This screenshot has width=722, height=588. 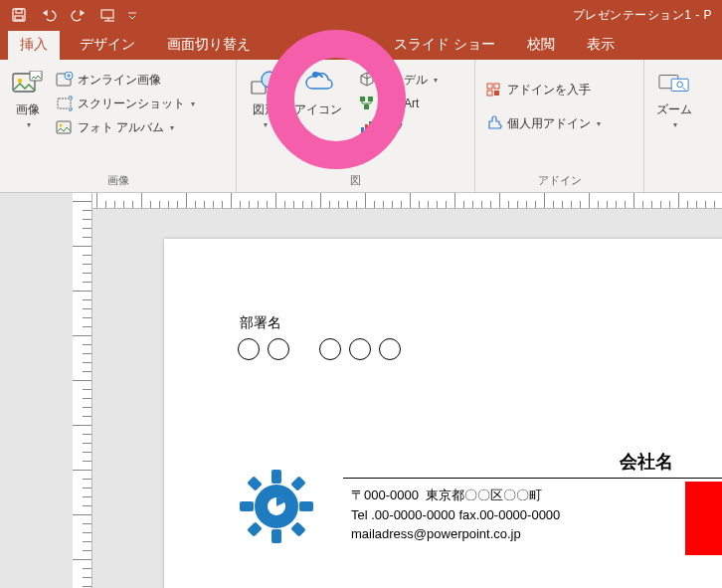 What do you see at coordinates (34, 46) in the screenshot?
I see `tab-insert: 挿入` at bounding box center [34, 46].